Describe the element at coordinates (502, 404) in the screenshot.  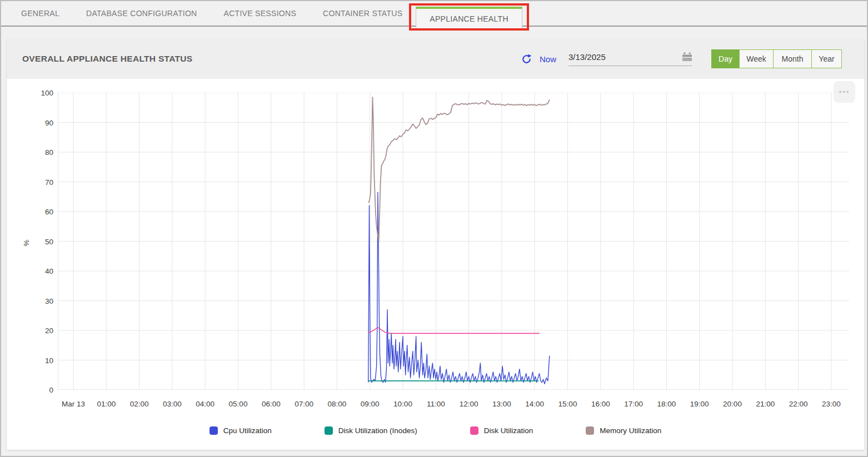
I see `x-tick-label: 13:00` at that location.